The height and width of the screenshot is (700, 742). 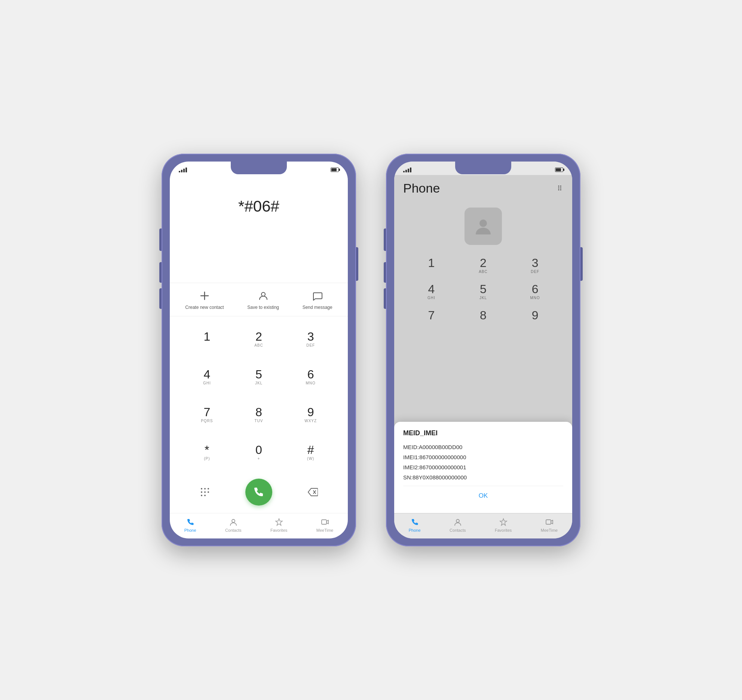 What do you see at coordinates (183, 170) in the screenshot?
I see `signal-icon` at bounding box center [183, 170].